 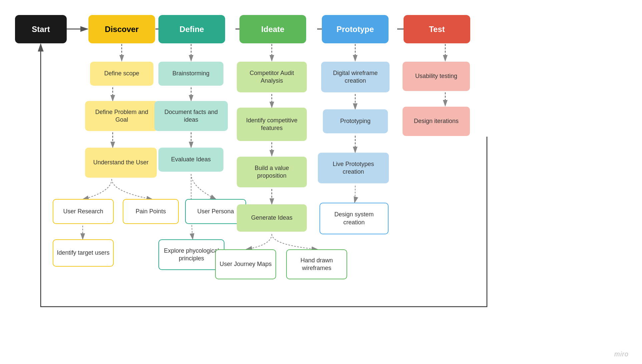 I want to click on node-design-system: Design system creation, so click(x=354, y=219).